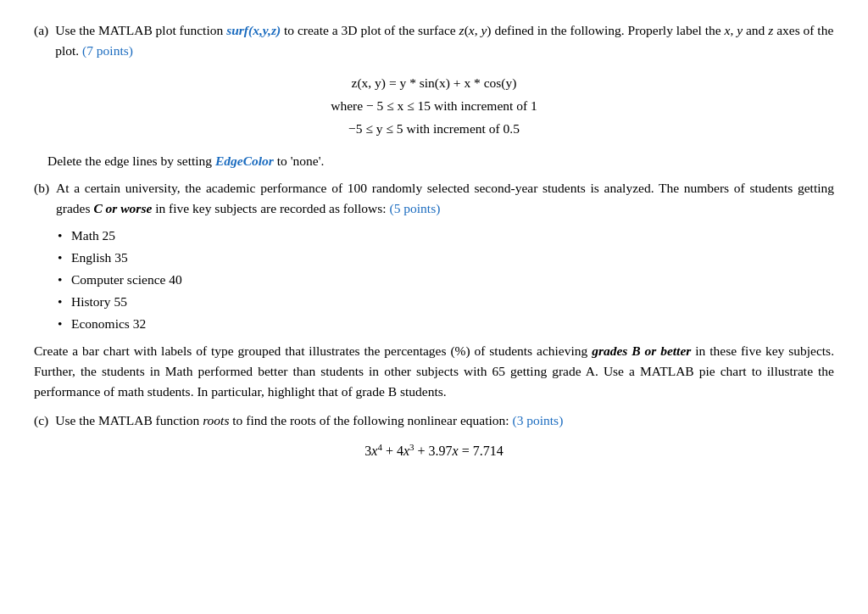 This screenshot has width=868, height=614. I want to click on part-a-section: (a) Use the MATLAB plot function surf(x,…, so click(434, 41).